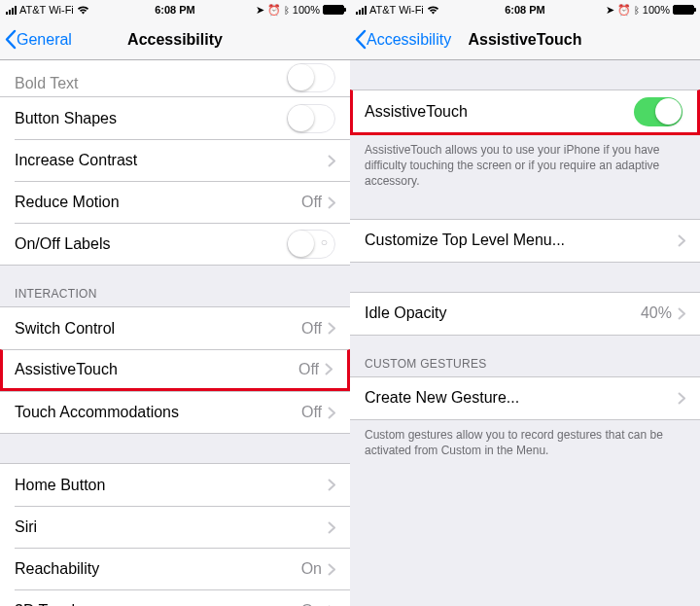 This screenshot has height=606, width=700. What do you see at coordinates (171, 485) in the screenshot?
I see `home-button-label: Home Button` at bounding box center [171, 485].